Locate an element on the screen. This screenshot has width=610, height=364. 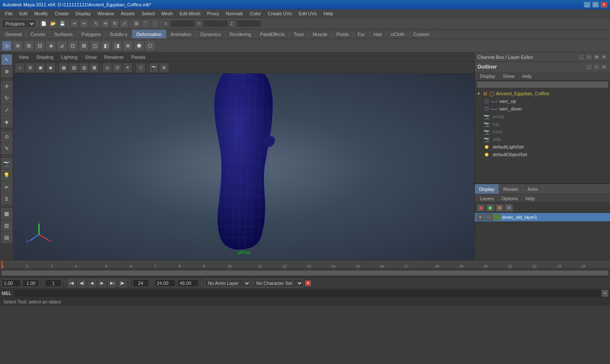
shelf-tab-painteffects: PaintEffects is located at coordinates (273, 34).